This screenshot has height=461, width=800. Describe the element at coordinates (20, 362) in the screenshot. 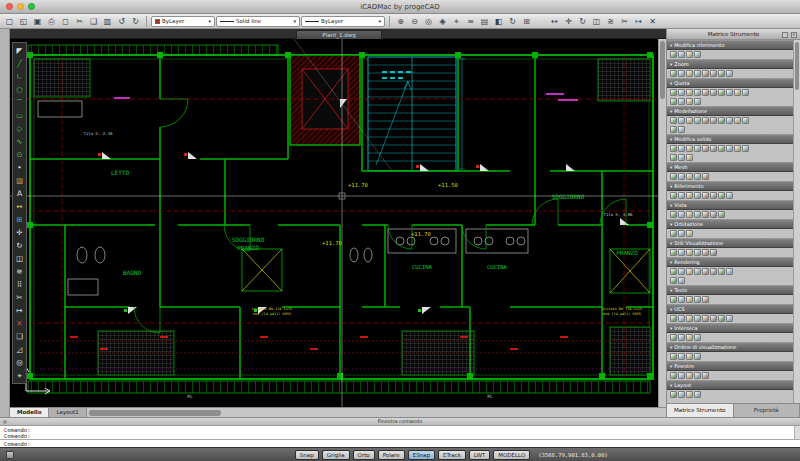

I see `zoom-icon: ◎` at that location.